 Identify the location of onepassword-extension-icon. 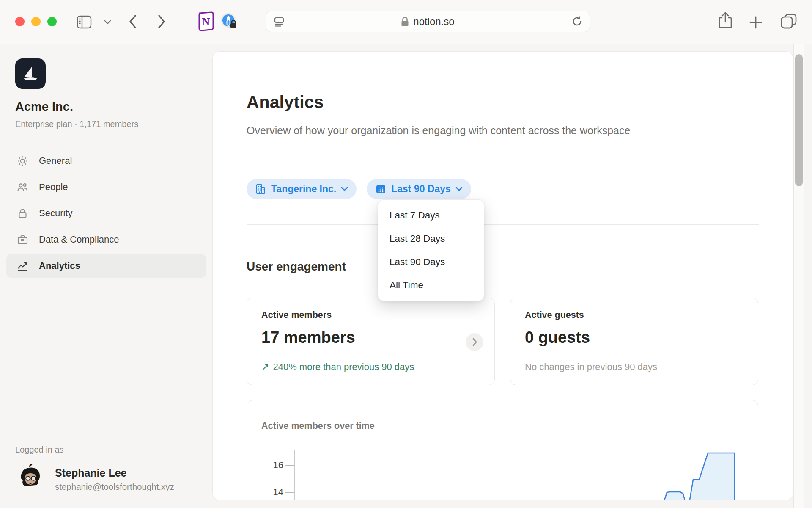
(229, 21).